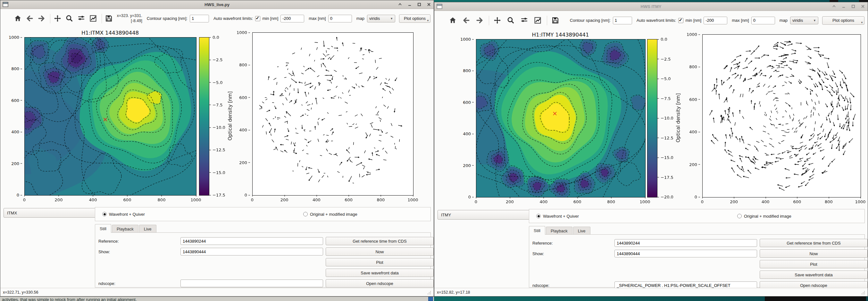 This screenshot has height=301, width=868. Describe the element at coordinates (489, 215) in the screenshot. I see `optic-select: ITMY ▼` at that location.